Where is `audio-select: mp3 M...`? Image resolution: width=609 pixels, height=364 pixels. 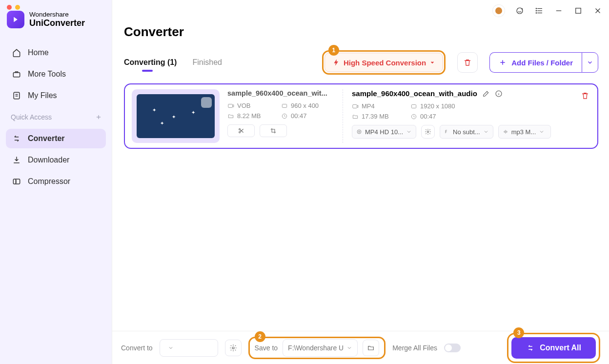
audio-select: mp3 M... is located at coordinates (525, 132).